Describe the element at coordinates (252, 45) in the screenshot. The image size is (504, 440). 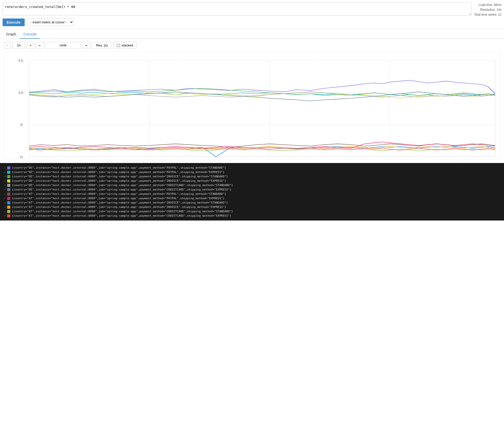
I see `graph-controls: - + « » stacked` at that location.